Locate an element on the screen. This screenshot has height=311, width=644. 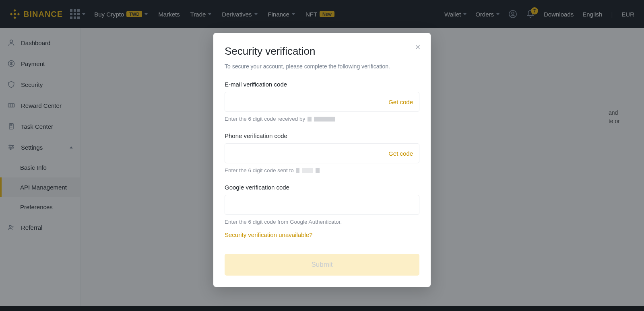
helper-text: Enter the 6 digit code sent to is located at coordinates (259, 171).